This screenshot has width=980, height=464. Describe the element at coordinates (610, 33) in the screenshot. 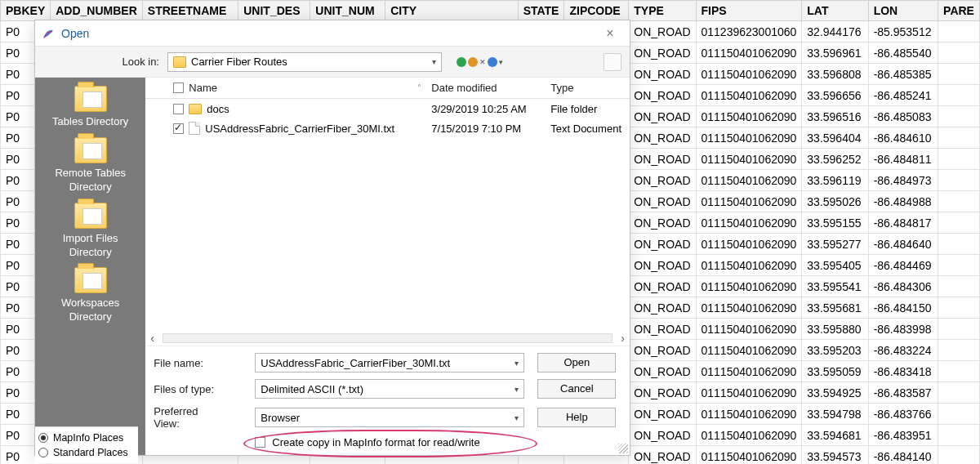

I see `close-button: ×` at that location.